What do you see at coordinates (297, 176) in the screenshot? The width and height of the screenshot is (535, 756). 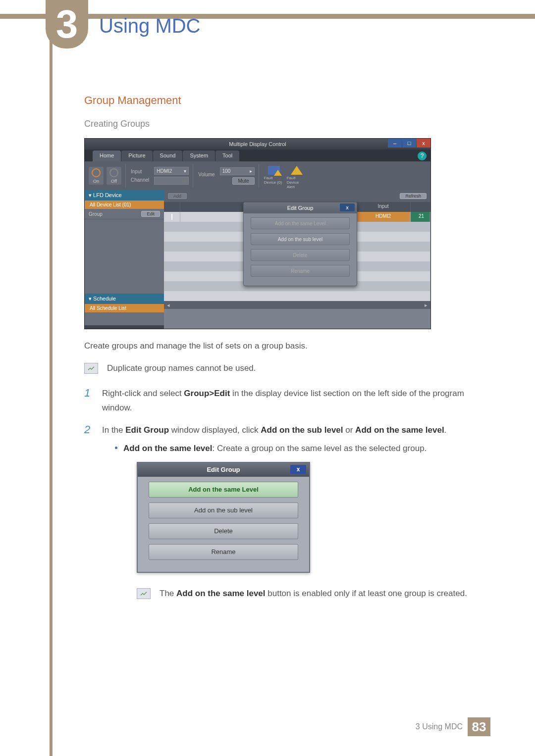 I see `fault-device-alert: Fault Device Alert` at bounding box center [297, 176].